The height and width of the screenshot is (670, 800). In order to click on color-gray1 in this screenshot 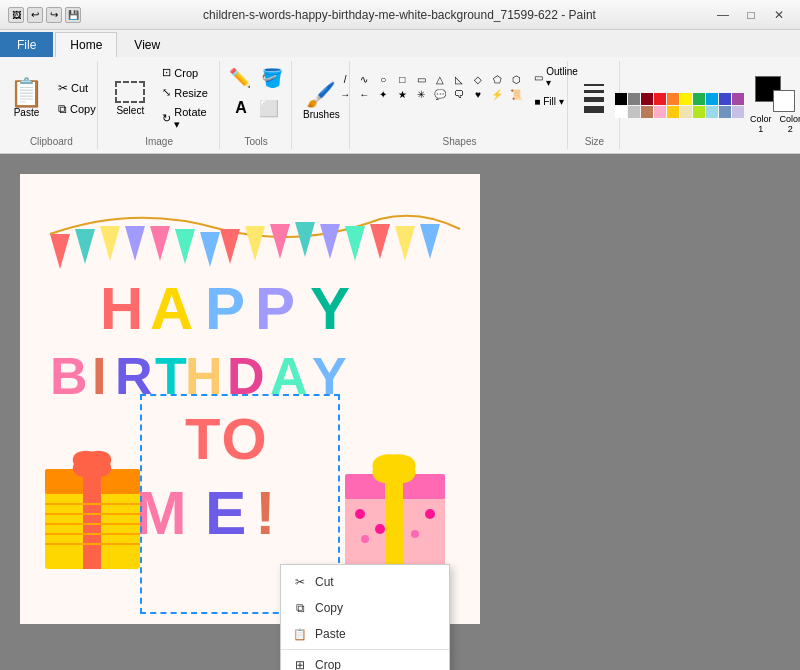, I will do `click(634, 99)`.